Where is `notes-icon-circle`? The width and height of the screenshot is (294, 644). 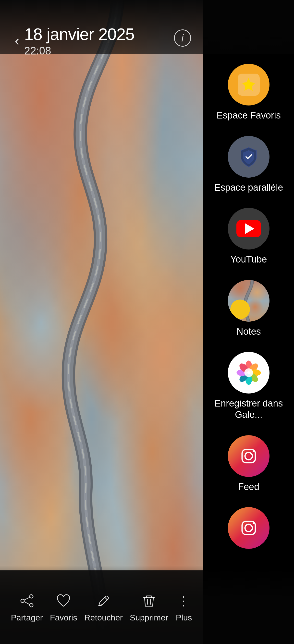 notes-icon-circle is located at coordinates (249, 301).